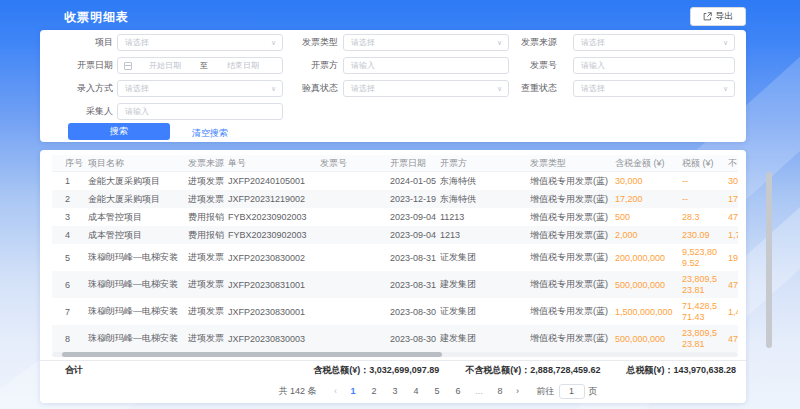 The width and height of the screenshot is (800, 409). Describe the element at coordinates (137, 112) in the screenshot. I see `collector-placeholder: 请输入` at that location.